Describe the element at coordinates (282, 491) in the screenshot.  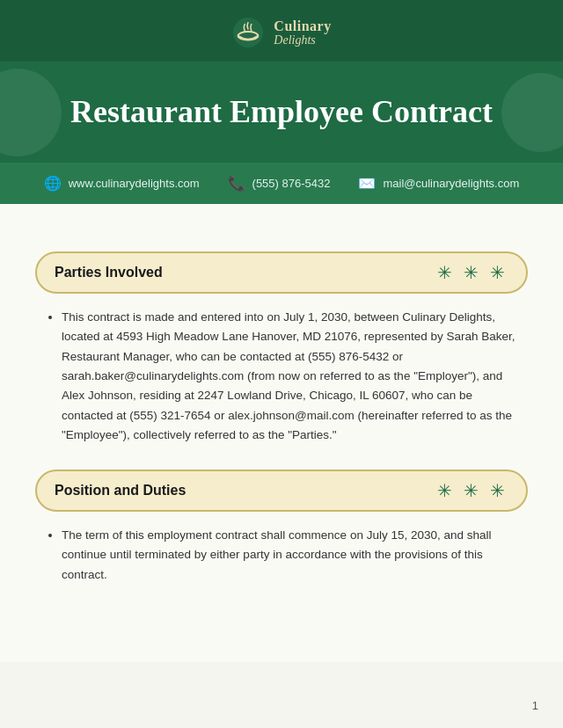
I see `section-position-header: Position and Duties ✳ ✳ ✳` at that location.